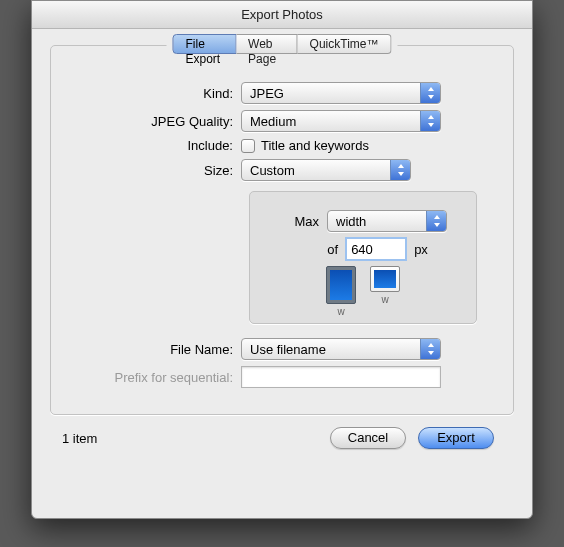 This screenshot has height=547, width=564. What do you see at coordinates (385, 292) in the screenshot?
I see `orientation-landscape: w` at bounding box center [385, 292].